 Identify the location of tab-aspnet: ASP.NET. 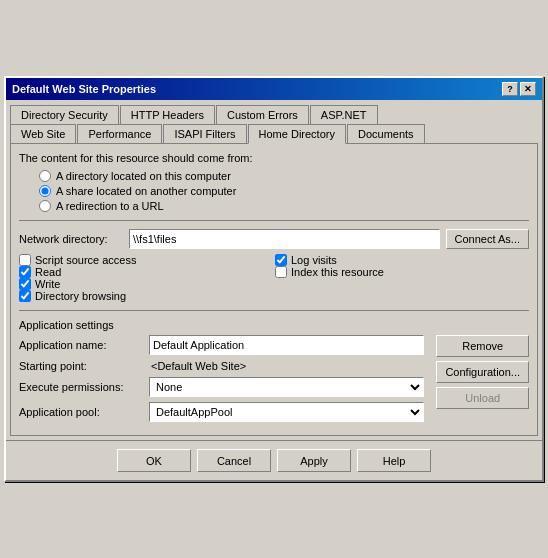
(344, 114).